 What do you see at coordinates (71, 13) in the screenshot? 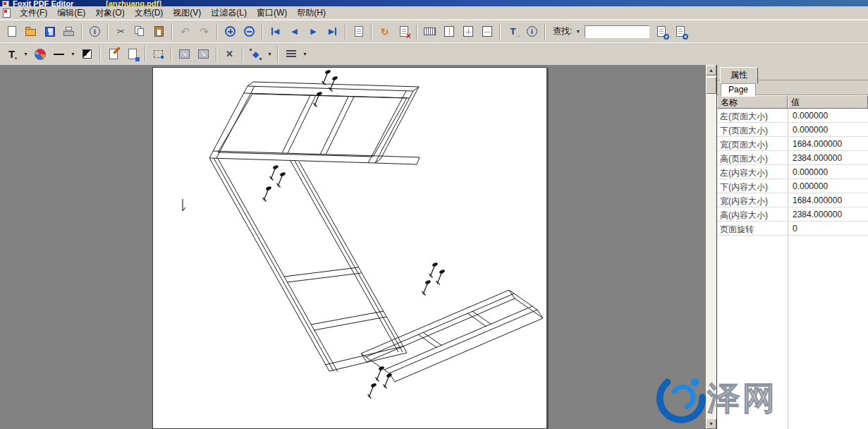
I see `menu-edit: 编辑(E)` at bounding box center [71, 13].